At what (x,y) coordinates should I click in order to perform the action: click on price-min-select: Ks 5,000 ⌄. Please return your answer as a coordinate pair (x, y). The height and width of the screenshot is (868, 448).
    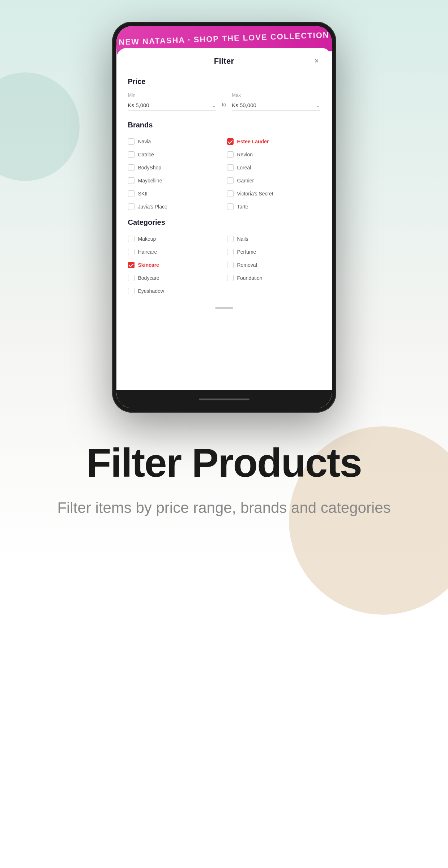
    Looking at the image, I should click on (172, 105).